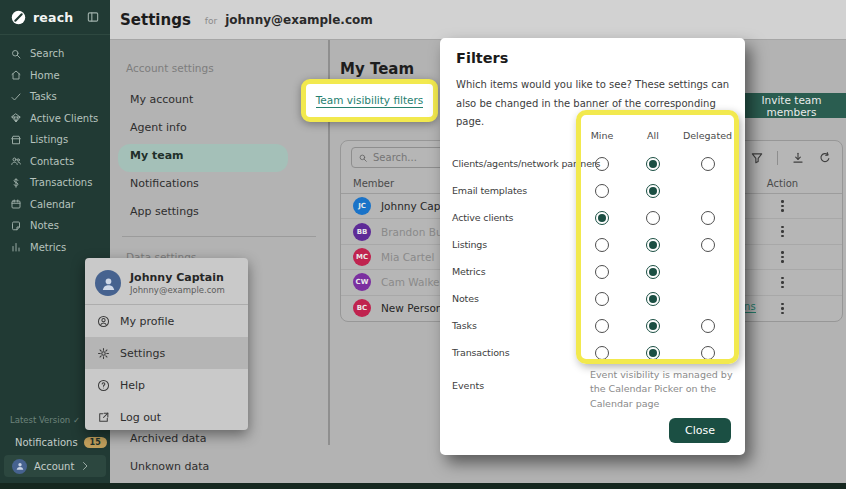  What do you see at coordinates (16, 161) in the screenshot?
I see `people-icon` at bounding box center [16, 161].